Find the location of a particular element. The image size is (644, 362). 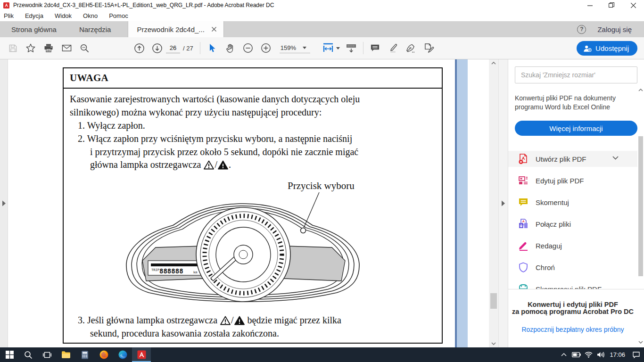

tab-close-icon is located at coordinates (214, 29).